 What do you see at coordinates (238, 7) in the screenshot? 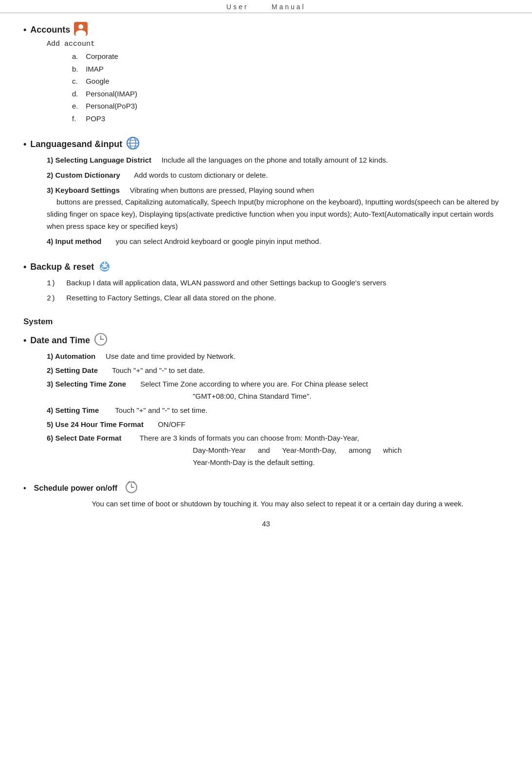
I see `header-left: User` at bounding box center [238, 7].